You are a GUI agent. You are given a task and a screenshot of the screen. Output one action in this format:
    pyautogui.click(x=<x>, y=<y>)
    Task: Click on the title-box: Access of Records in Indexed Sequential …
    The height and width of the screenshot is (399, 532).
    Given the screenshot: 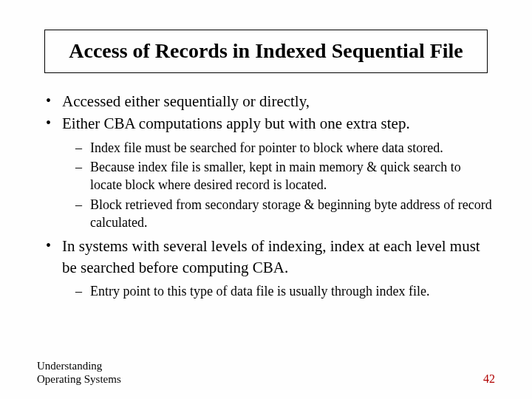 What is the action you would take?
    pyautogui.click(x=266, y=52)
    